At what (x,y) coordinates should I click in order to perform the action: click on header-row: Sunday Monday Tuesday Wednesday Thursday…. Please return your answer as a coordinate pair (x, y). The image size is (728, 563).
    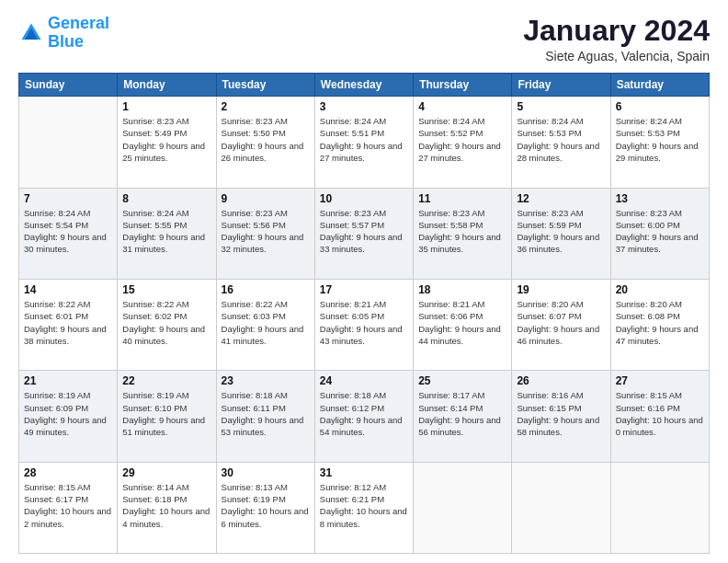
    Looking at the image, I should click on (364, 85).